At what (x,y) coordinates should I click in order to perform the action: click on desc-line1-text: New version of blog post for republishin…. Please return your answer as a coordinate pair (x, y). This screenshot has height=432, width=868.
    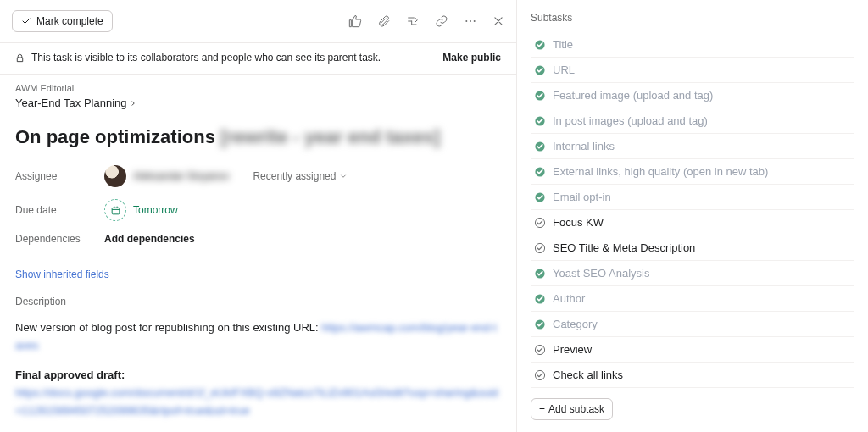
    Looking at the image, I should click on (168, 327).